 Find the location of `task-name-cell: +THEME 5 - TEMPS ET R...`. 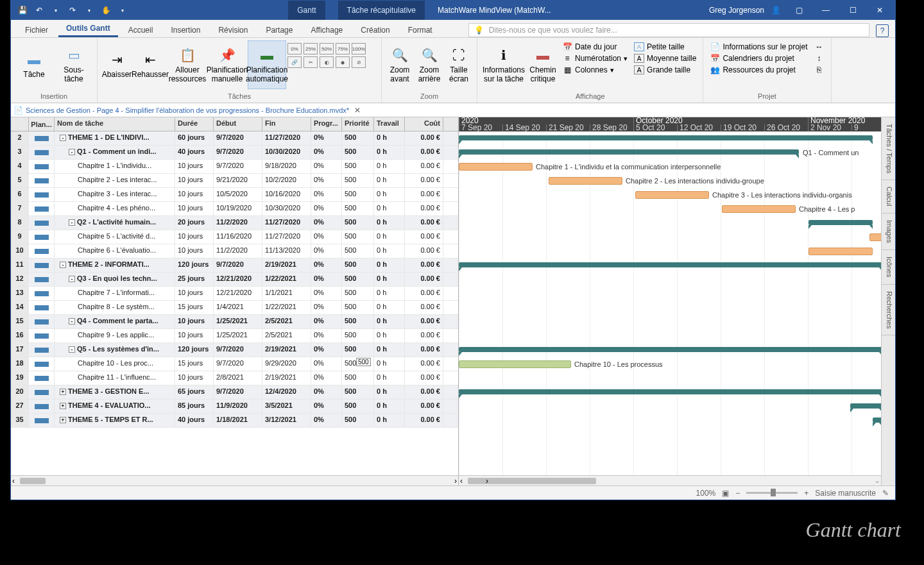

task-name-cell: +THEME 5 - TEMPS ET R... is located at coordinates (115, 421).